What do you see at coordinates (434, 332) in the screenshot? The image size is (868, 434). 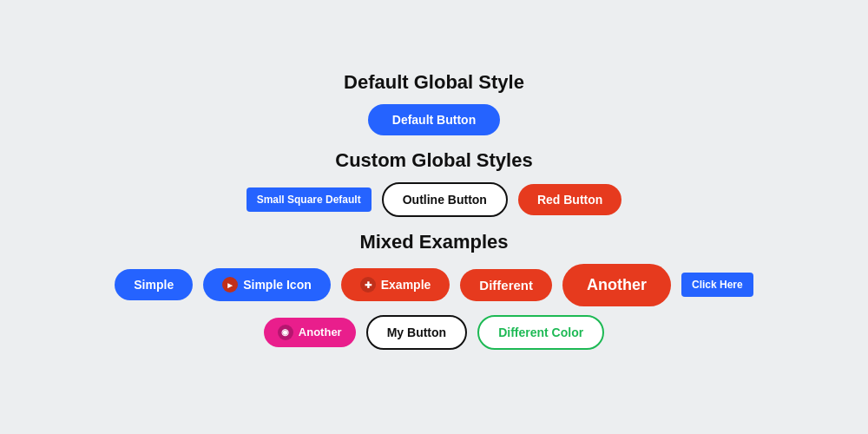 I see `mixed-row-2: ◉ Another My Button Different Color` at bounding box center [434, 332].